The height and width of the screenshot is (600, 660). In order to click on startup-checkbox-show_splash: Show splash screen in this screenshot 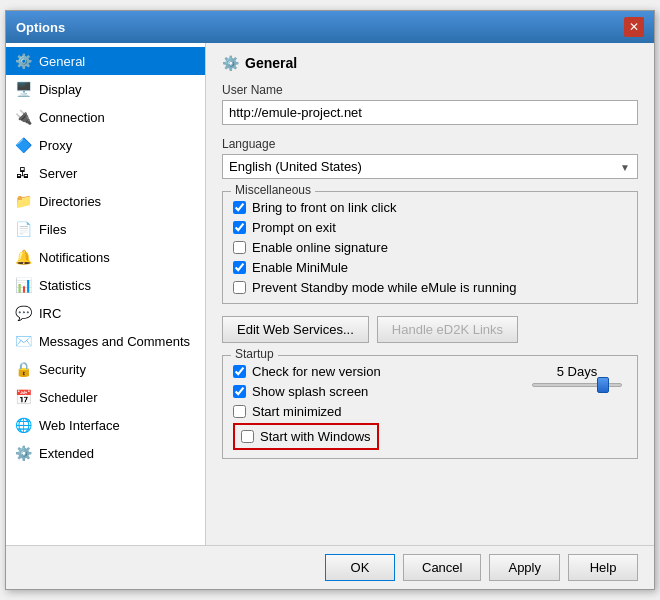, I will do `click(372, 392)`.